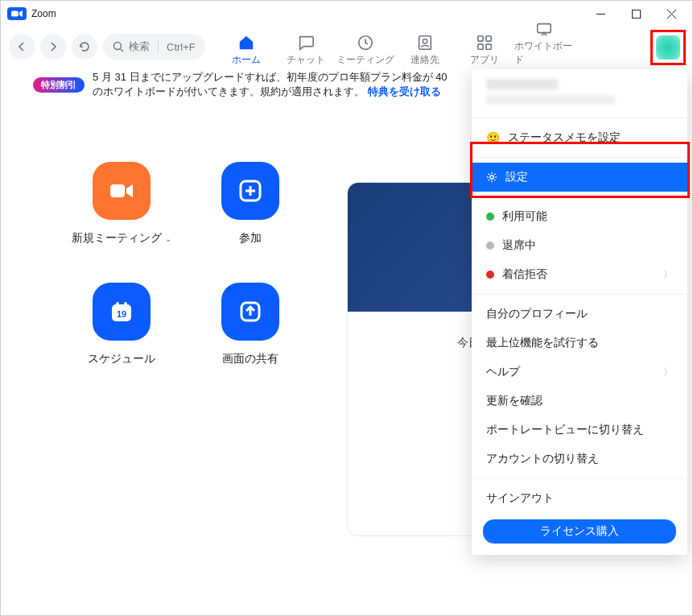 The image size is (693, 616). I want to click on menu-try-top: 最上位機能を試行する, so click(580, 343).